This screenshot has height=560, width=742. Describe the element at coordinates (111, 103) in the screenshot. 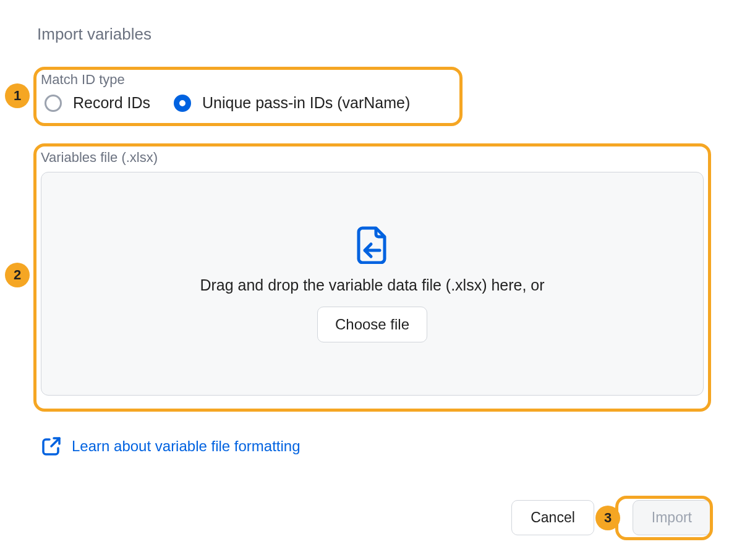

I see `radio-label: Record IDs` at that location.